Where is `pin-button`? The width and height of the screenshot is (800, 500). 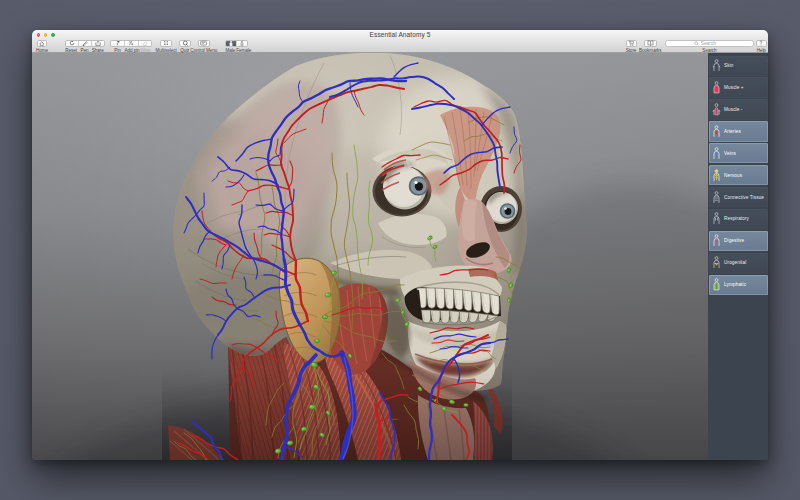
pin-button is located at coordinates (118, 44).